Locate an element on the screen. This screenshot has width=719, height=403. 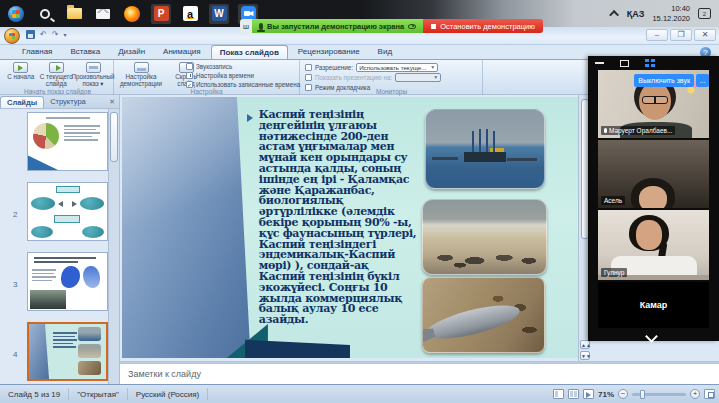
tab-outline: Структура is located at coordinates (68, 102).